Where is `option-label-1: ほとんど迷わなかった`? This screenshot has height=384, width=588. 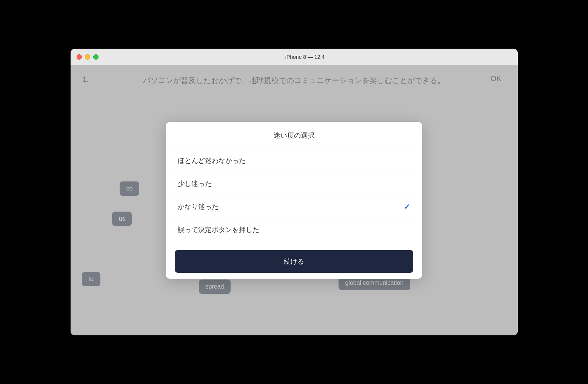
option-label-1: ほとんど迷わなかった is located at coordinates (212, 161).